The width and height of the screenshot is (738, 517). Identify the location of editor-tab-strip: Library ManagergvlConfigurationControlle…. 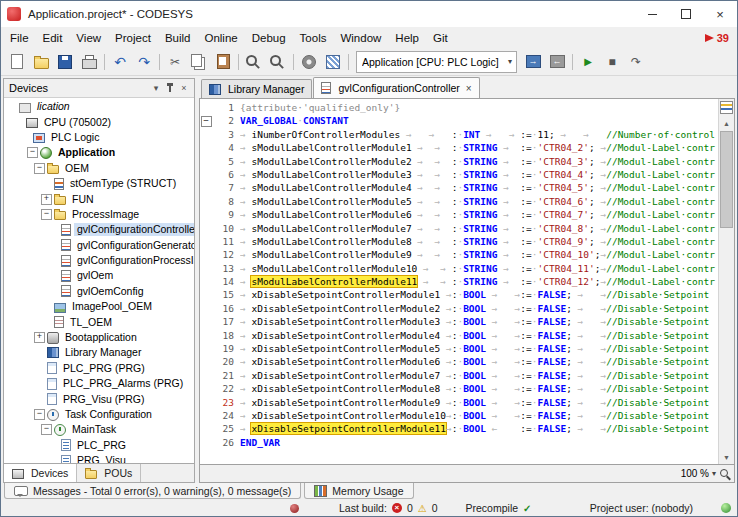
(467, 88).